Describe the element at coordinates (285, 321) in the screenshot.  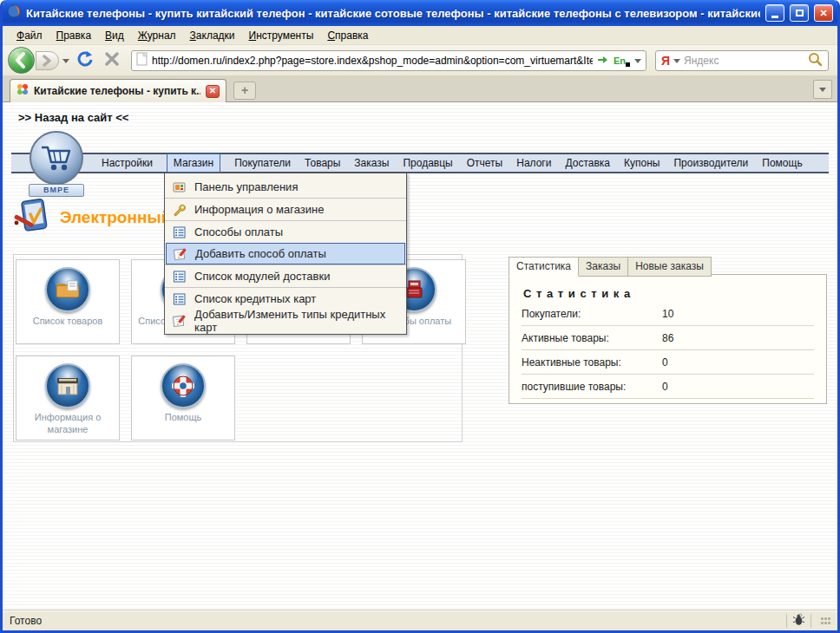
I see `menu-item-add-edit-credit-card-types: Добавить/Изменить типы кредитных карт` at that location.